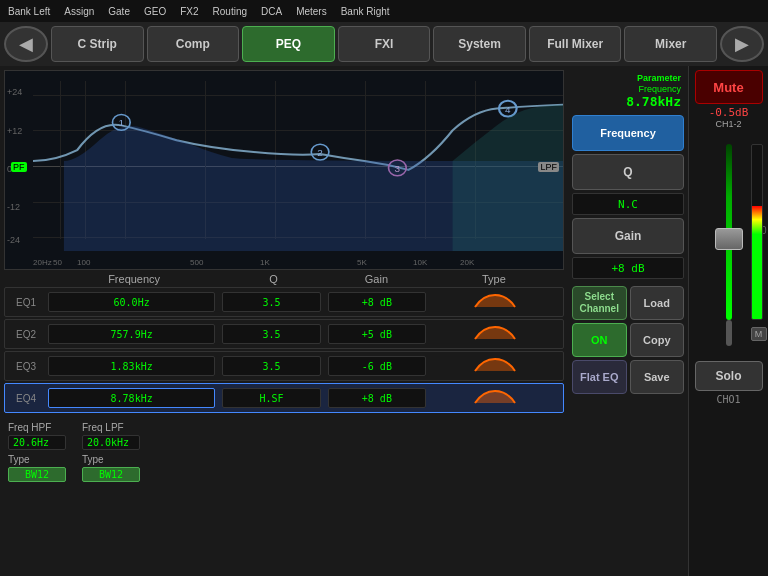  What do you see at coordinates (284, 452) in the screenshot?
I see `hpf-lpf-controls: Freq HPF 20.6Hz Type BW12 Freq LPF 20.0k…` at bounding box center [284, 452].